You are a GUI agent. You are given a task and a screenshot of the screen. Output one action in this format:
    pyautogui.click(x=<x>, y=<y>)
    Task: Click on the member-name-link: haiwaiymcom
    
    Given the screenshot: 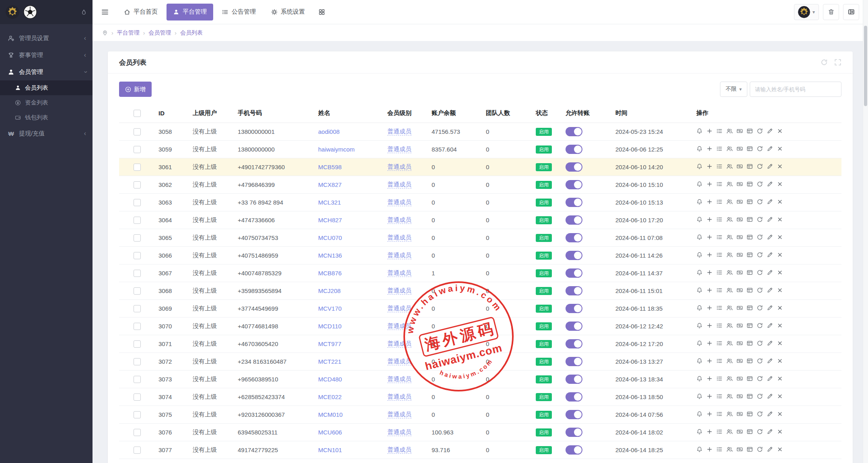 What is the action you would take?
    pyautogui.click(x=336, y=150)
    